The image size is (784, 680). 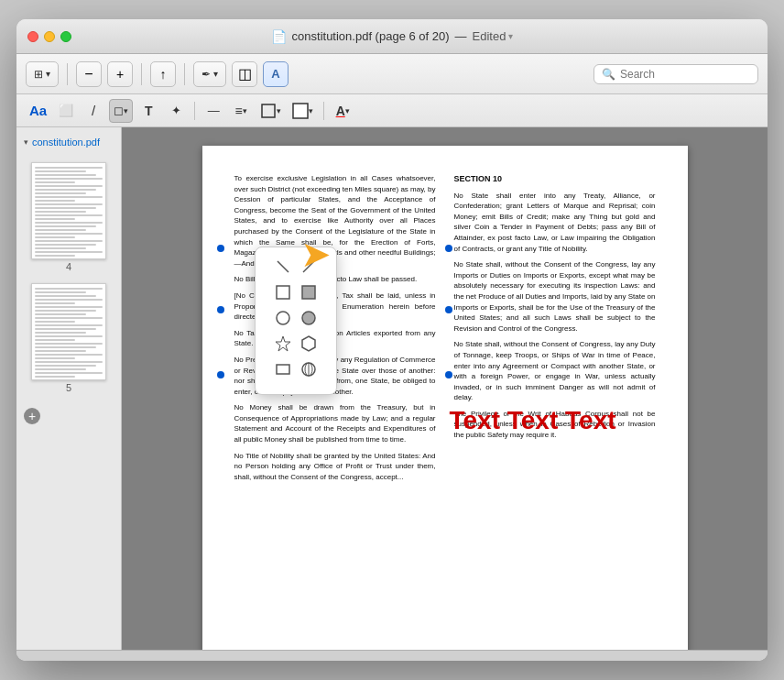 What do you see at coordinates (343, 111) in the screenshot?
I see `text-color-button: A ▾` at bounding box center [343, 111].